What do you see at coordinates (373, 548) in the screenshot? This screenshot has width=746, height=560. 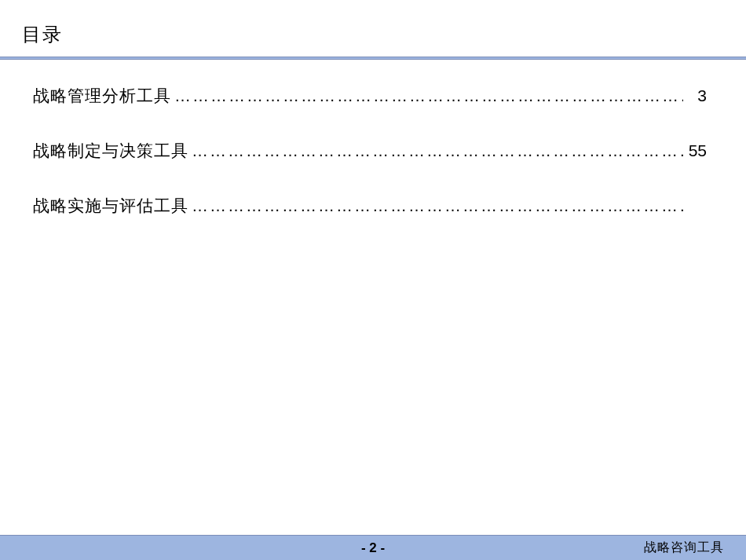 I see `page-number: - 2 -` at bounding box center [373, 548].